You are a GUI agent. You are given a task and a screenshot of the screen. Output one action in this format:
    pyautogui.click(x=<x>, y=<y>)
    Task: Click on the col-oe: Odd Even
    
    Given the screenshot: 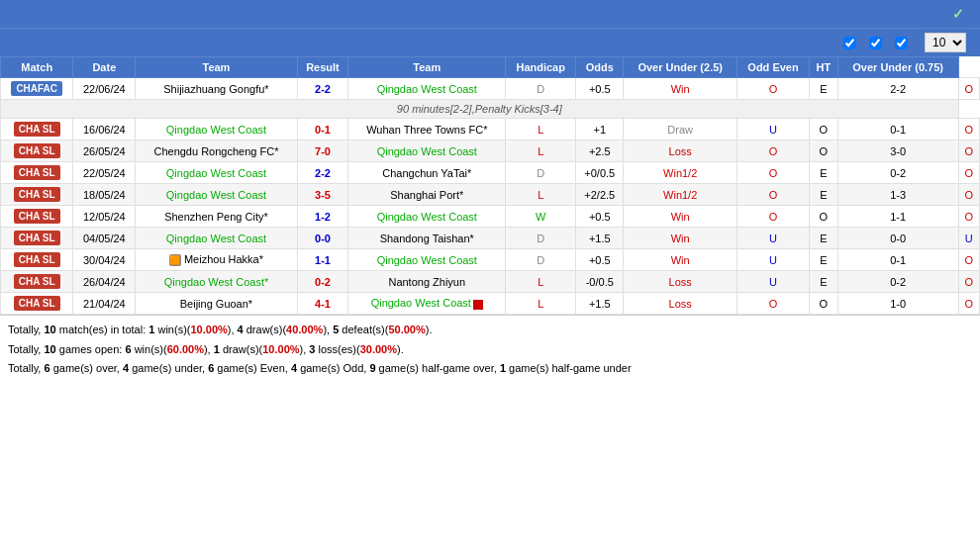 What is the action you would take?
    pyautogui.click(x=772, y=67)
    